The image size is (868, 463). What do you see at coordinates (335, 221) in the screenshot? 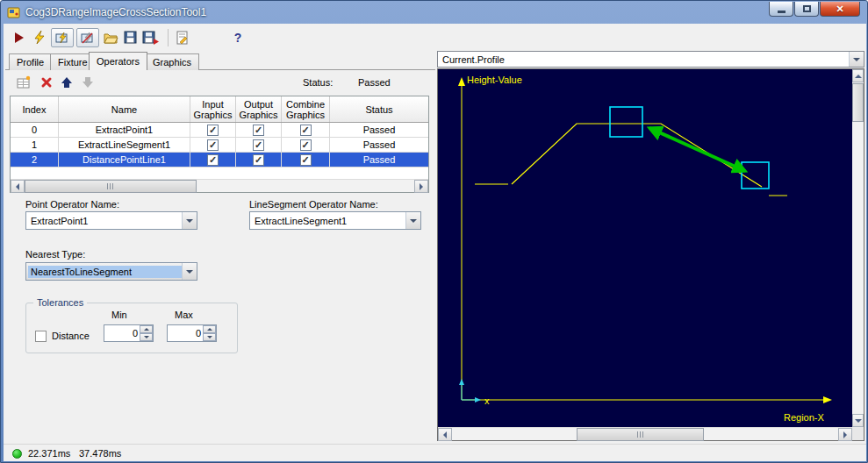
I see `linesegment-operator-combo: ExtractLineSegment1` at bounding box center [335, 221].